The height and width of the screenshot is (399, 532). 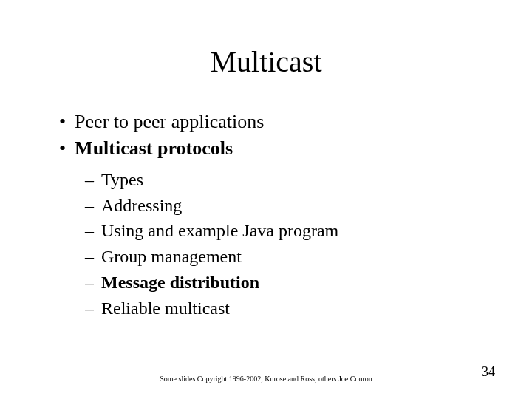 What do you see at coordinates (266, 62) in the screenshot?
I see `slide-title: Multicast` at bounding box center [266, 62].